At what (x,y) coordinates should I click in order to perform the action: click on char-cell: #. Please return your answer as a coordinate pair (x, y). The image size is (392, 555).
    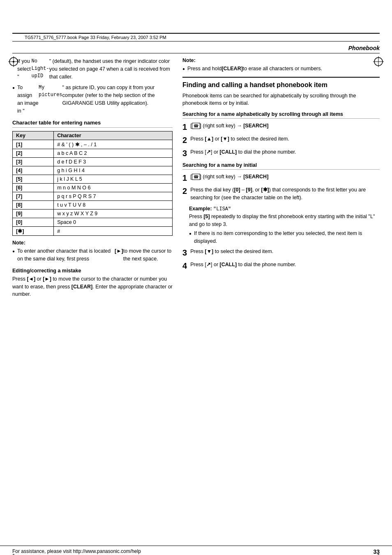
    Looking at the image, I should click on (113, 231).